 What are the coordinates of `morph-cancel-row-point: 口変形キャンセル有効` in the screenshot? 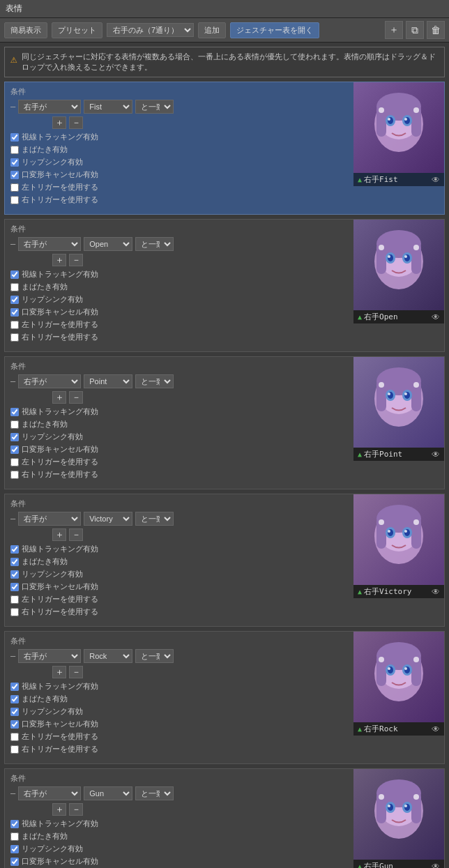 It's located at (179, 449).